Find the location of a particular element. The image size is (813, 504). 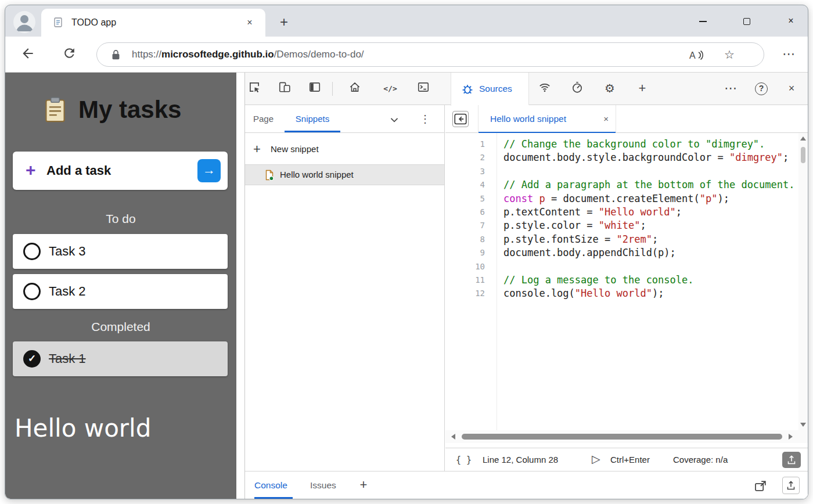

window-close-button: × is located at coordinates (791, 21).